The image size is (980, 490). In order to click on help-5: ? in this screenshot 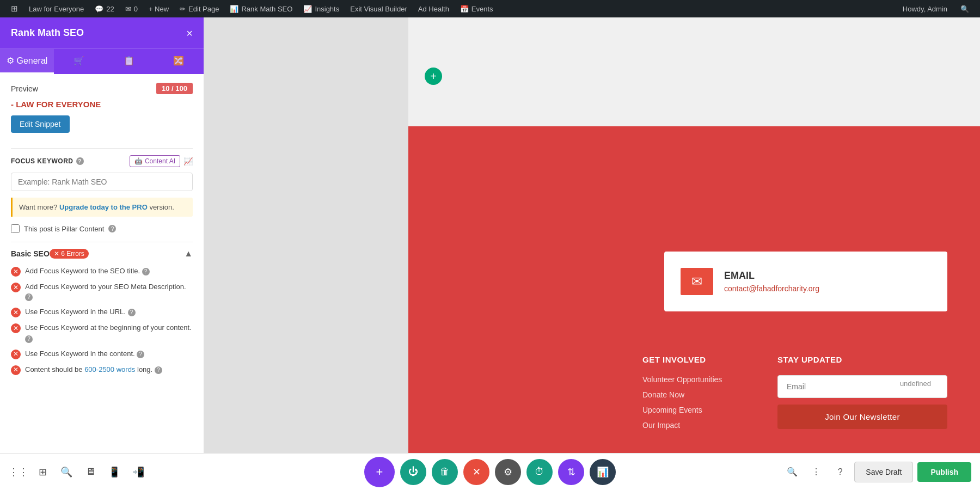, I will do `click(140, 354)`.